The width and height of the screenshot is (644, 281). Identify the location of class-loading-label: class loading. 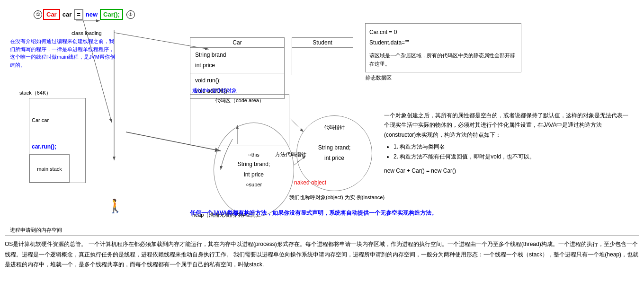
(87, 33).